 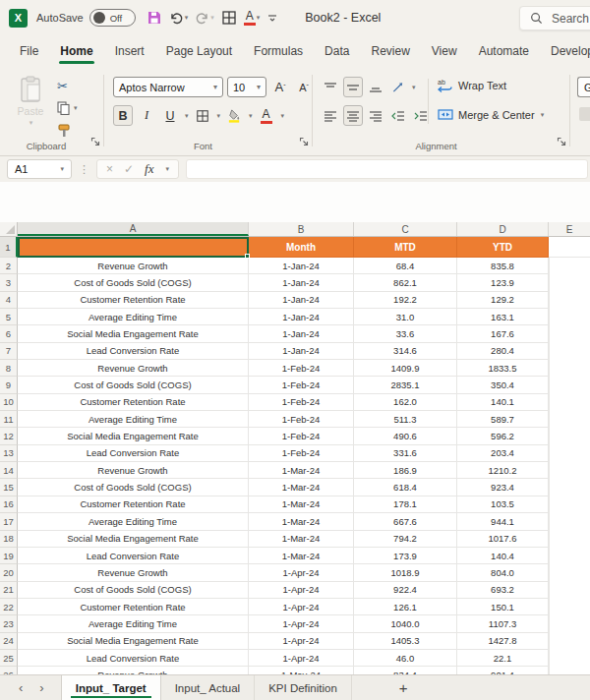 What do you see at coordinates (503, 556) in the screenshot?
I see `cell-ytd: 140.4` at bounding box center [503, 556].